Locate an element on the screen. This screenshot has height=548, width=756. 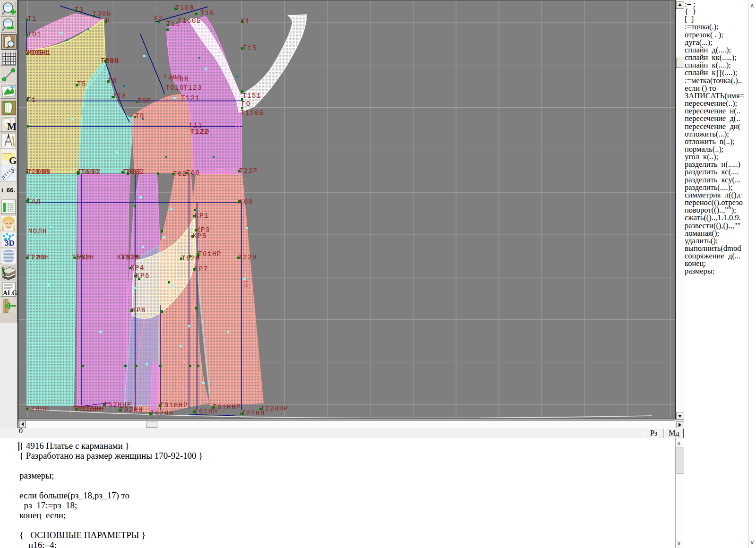
svg-text: Т62 is located at coordinates (180, 174).